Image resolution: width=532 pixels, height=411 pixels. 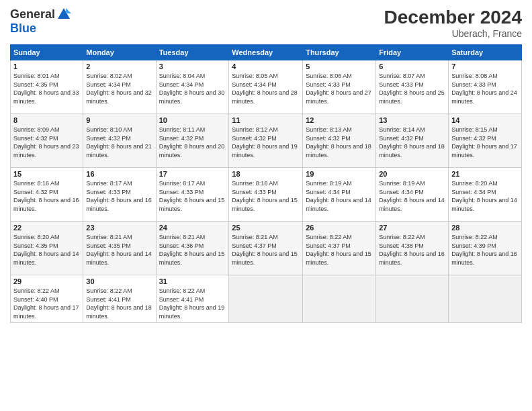 I want to click on calendar-cell: 9 Sunrise: 8:10 AMSunset: 4:32 PMDayligh…, so click(x=120, y=141).